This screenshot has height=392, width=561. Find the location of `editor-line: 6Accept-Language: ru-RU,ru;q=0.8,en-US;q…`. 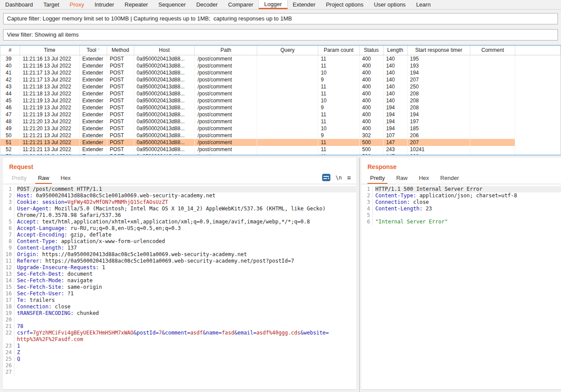

editor-line: 6Accept-Language: ru-RU,ru;q=0.8,en-US;q… is located at coordinates (180, 228).